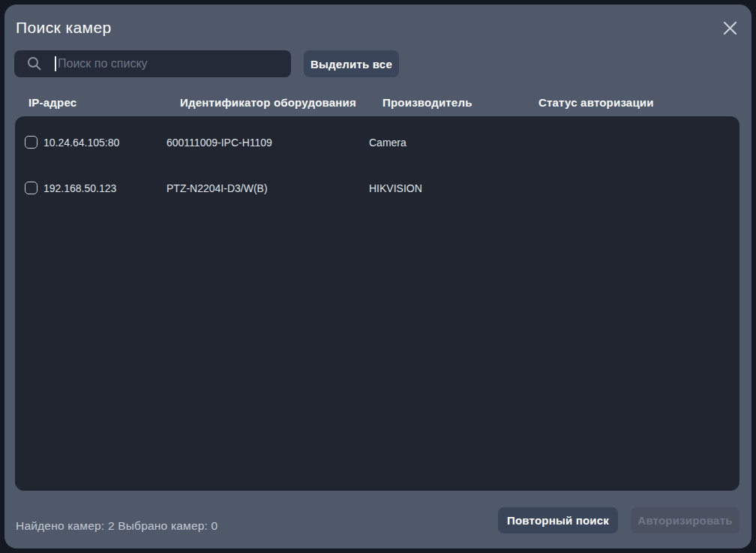 This screenshot has height=553, width=756. What do you see at coordinates (388, 143) in the screenshot?
I see `cell-manufacturer: Camera` at bounding box center [388, 143].